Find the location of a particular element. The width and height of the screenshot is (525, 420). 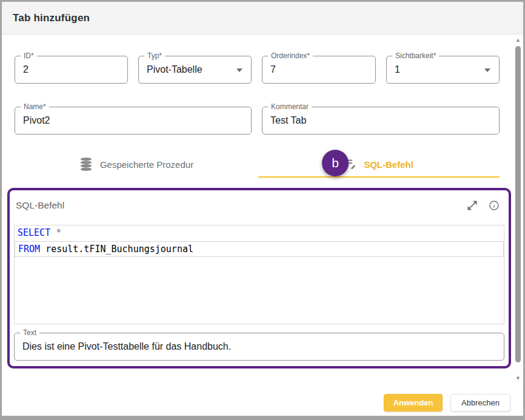

cancel-button: Abbrechen is located at coordinates (480, 402).